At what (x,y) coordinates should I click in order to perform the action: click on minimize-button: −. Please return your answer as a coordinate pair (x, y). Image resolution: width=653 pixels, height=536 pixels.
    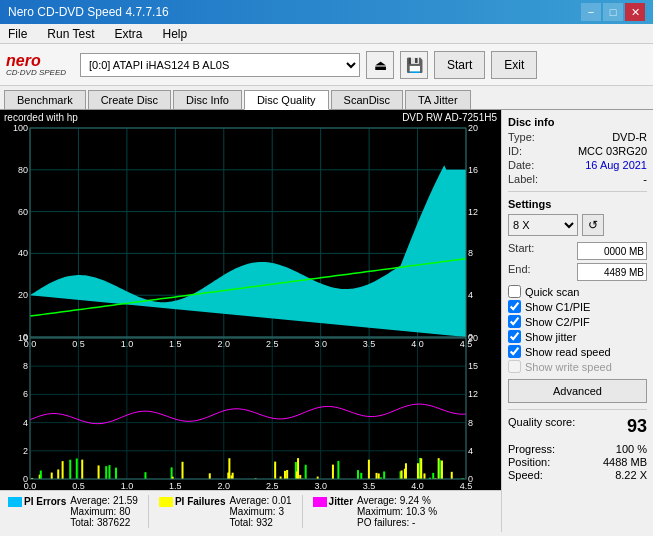
    Looking at the image, I should click on (591, 12).